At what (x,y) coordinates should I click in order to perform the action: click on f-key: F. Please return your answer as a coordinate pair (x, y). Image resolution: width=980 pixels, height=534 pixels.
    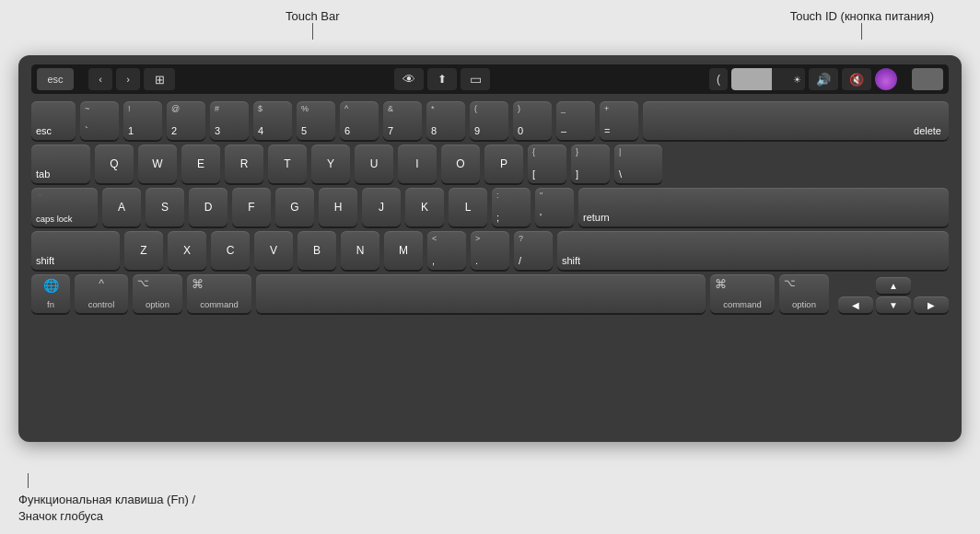
    Looking at the image, I should click on (251, 207).